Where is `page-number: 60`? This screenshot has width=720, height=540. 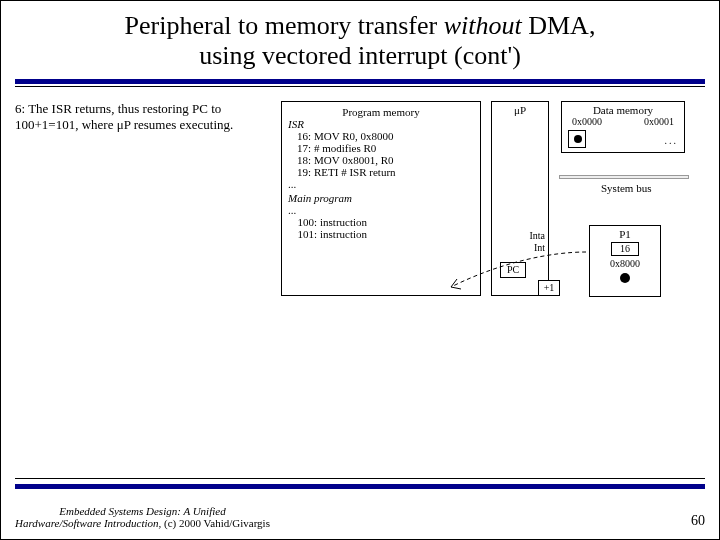
page-number: 60 is located at coordinates (698, 521).